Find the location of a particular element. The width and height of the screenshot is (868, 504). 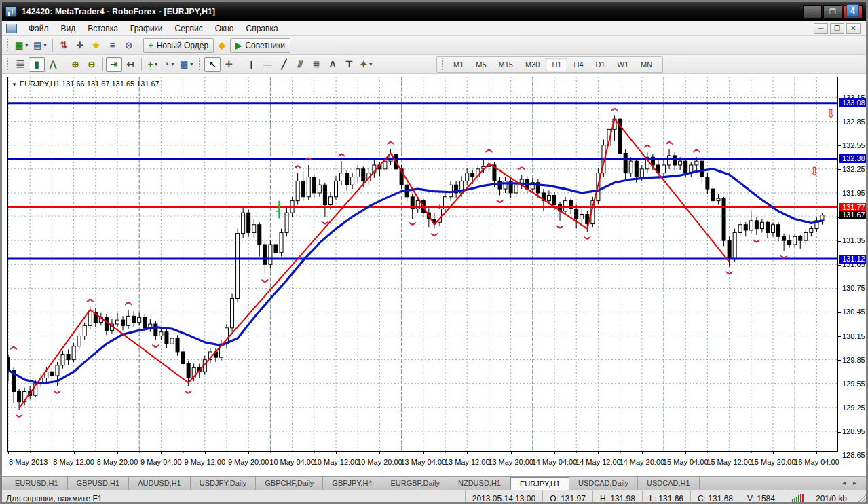

minimize-button: ─ is located at coordinates (812, 12).